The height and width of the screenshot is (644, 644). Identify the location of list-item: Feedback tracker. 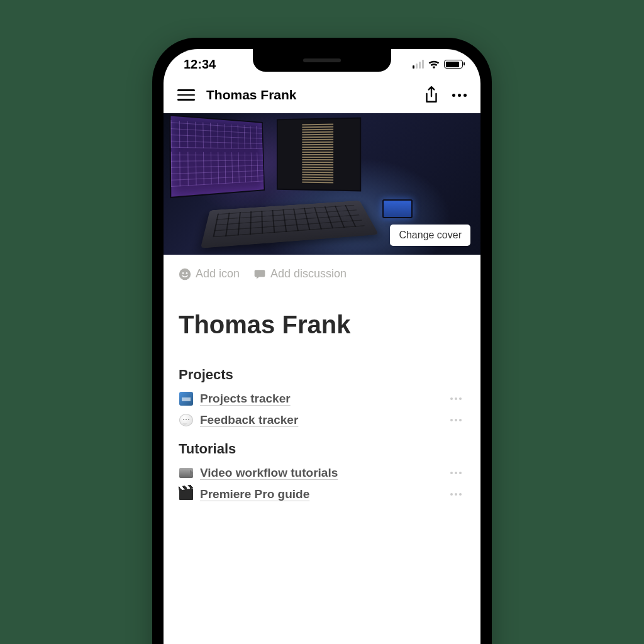
(322, 420).